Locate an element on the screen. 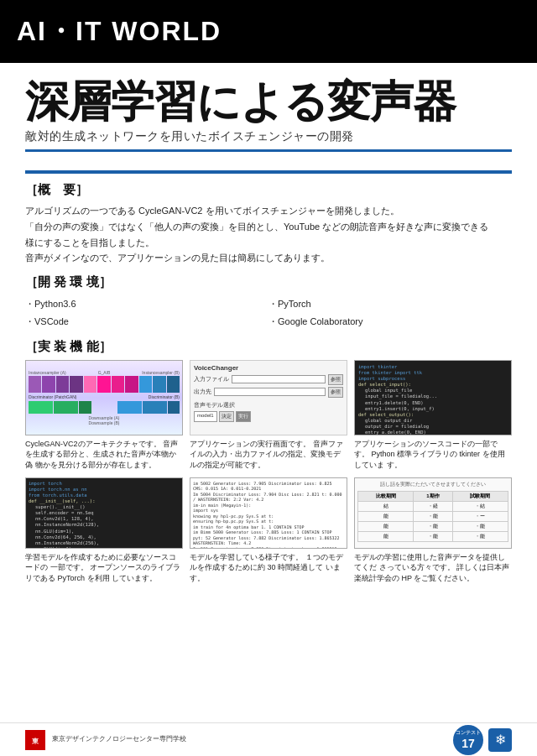 This screenshot has width=537, height=756. code-image: import tkinter from tkinter import ttk i… is located at coordinates (433, 398).